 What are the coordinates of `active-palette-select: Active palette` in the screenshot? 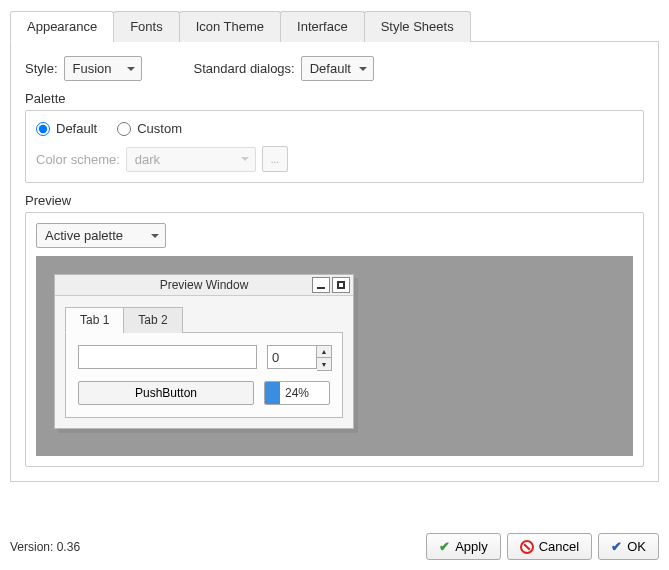 It's located at (101, 236).